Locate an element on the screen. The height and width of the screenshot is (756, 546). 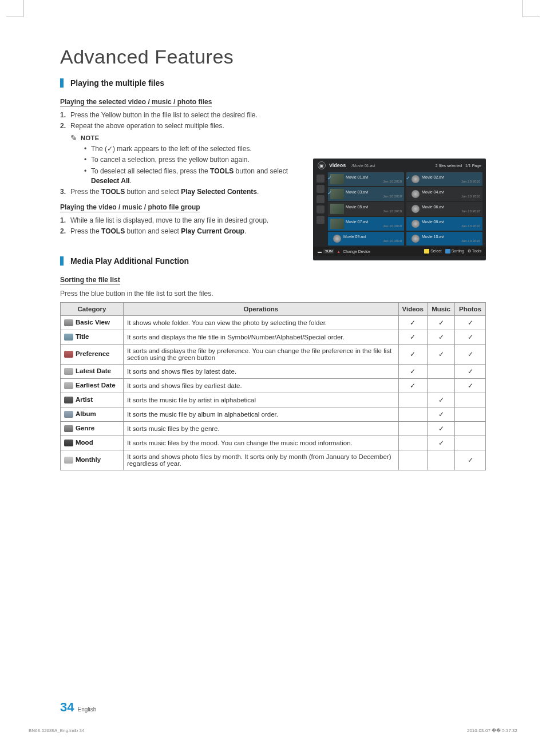
th-operations: Operations is located at coordinates (261, 309).